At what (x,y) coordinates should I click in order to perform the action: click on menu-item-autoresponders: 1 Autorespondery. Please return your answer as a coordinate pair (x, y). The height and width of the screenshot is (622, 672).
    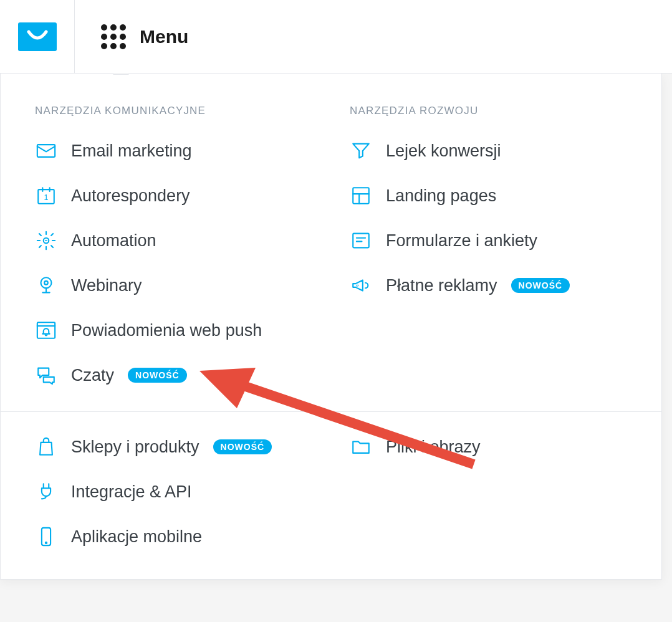
    Looking at the image, I should click on (177, 196).